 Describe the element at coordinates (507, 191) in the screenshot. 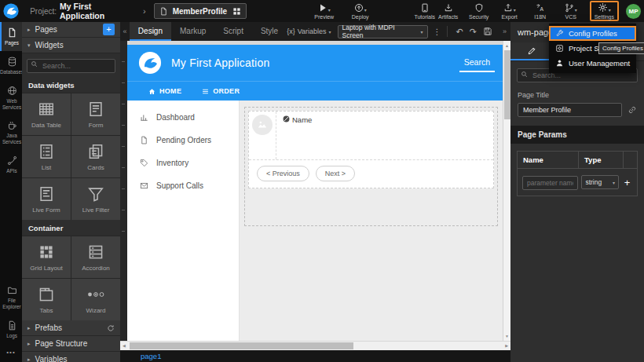

I see `vertical-scrollbar: ▲ ▼` at that location.